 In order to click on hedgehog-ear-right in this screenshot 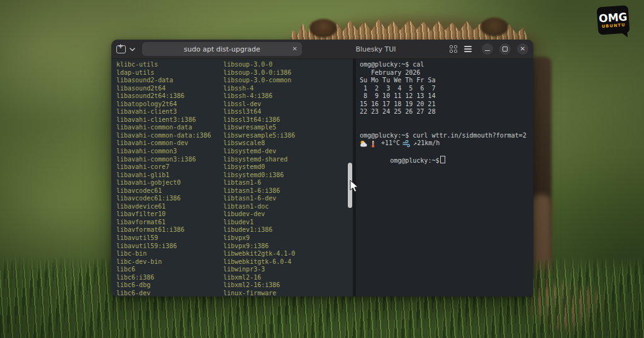, I will do `click(494, 27)`.